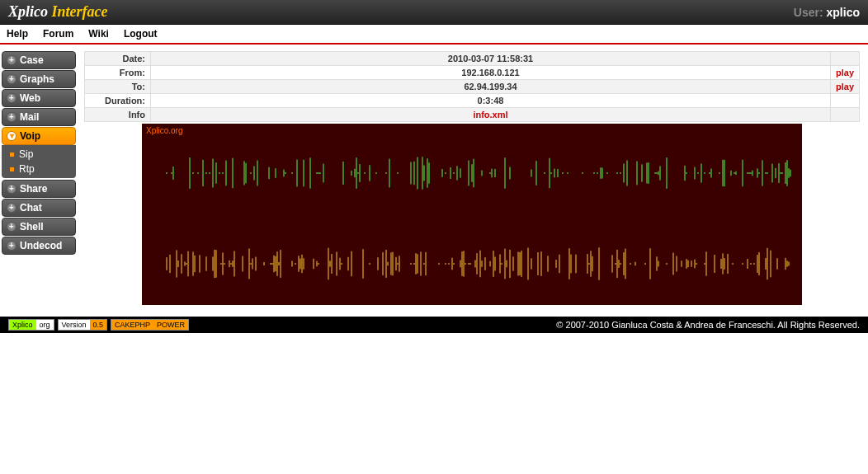  I want to click on user-info: User: xplico, so click(827, 12).